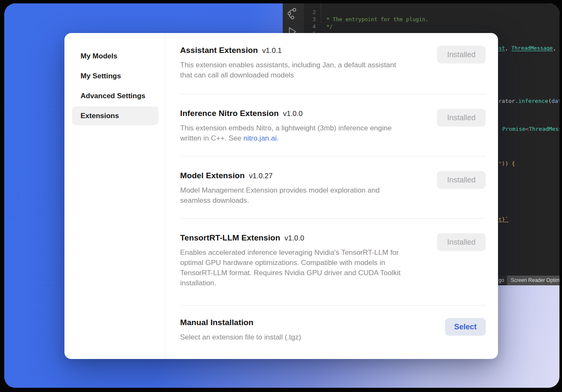 The image size is (562, 392). What do you see at coordinates (272, 51) in the screenshot?
I see `extension-version: v1.0.1` at bounding box center [272, 51].